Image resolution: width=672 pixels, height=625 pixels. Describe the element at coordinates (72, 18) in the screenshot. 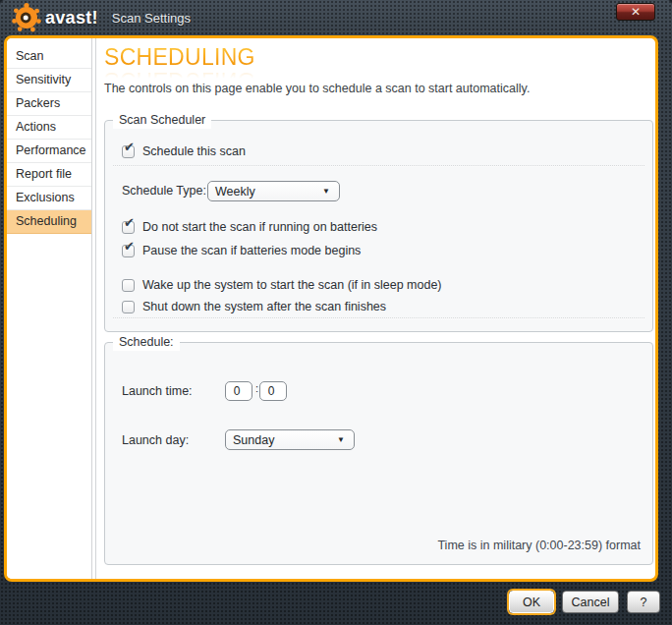

I see `brand-text: avast!` at that location.